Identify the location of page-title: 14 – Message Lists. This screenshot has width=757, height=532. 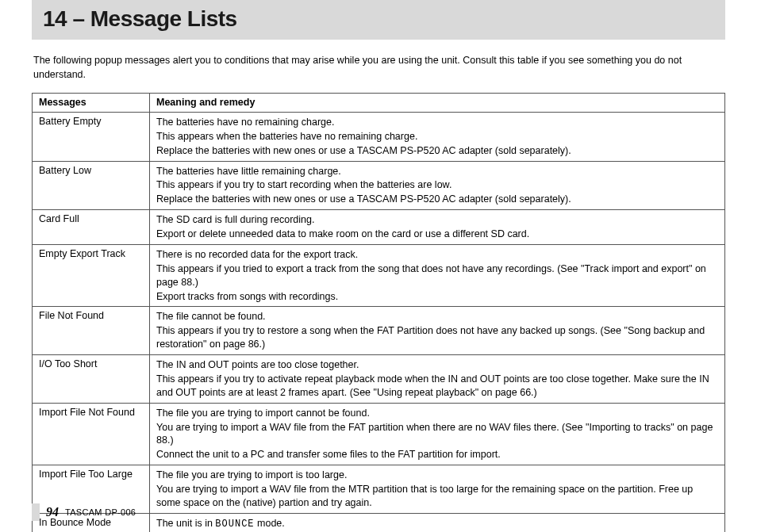
(378, 19).